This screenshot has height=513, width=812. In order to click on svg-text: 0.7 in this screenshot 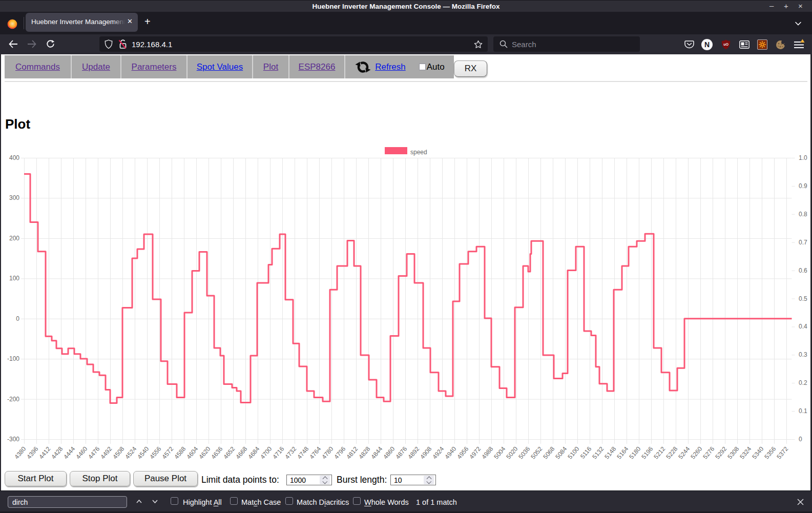, I will do `click(803, 242)`.